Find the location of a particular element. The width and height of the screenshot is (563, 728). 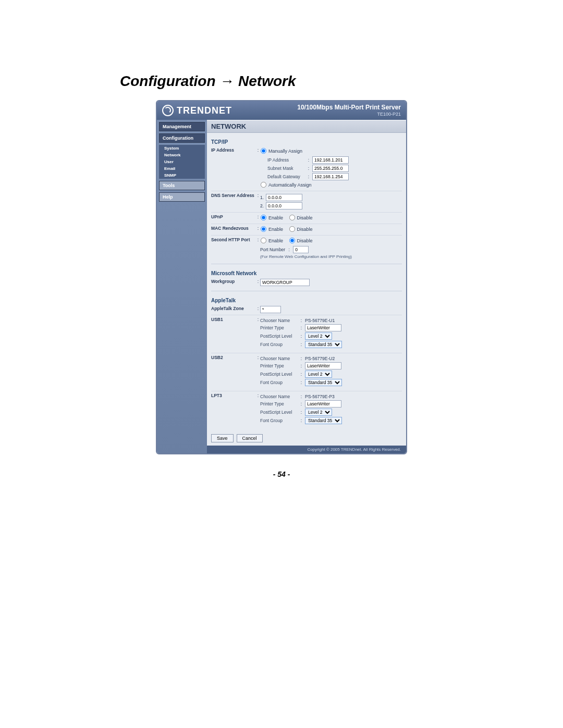

nav-configuration: Configuration is located at coordinates (182, 138).